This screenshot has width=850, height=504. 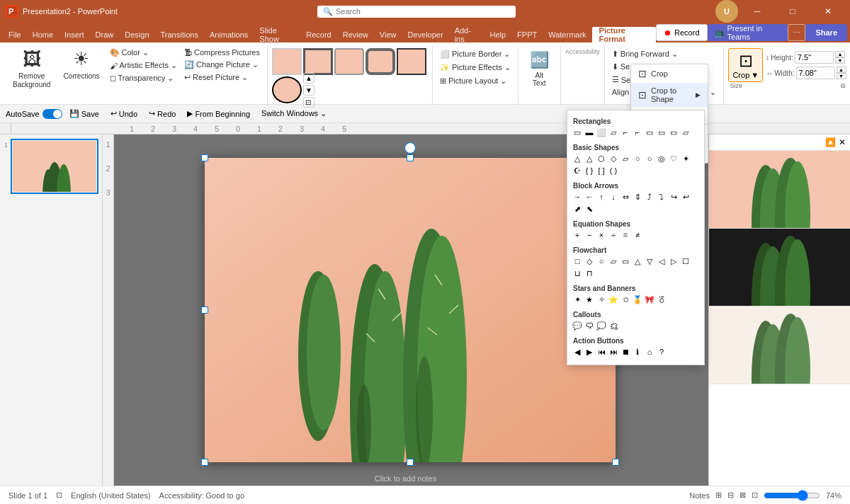 What do you see at coordinates (638, 352) in the screenshot?
I see `shape-action-6: ℹ` at bounding box center [638, 352].